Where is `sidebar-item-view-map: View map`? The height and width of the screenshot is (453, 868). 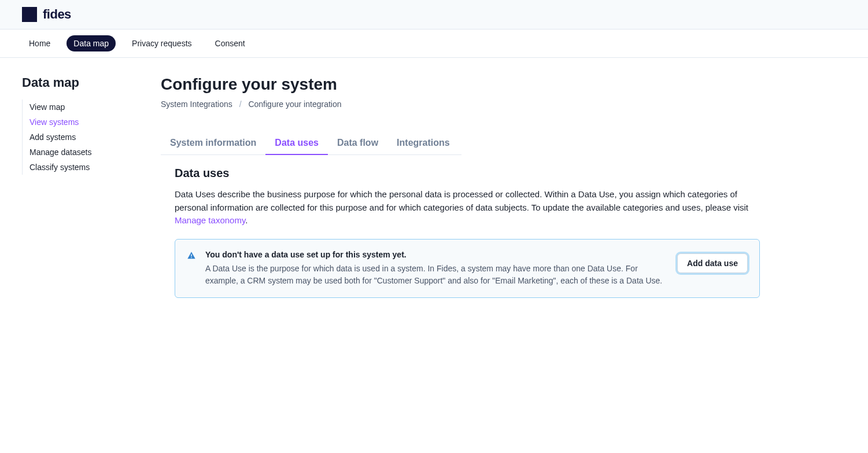
sidebar-item-view-map: View map is located at coordinates (89, 107).